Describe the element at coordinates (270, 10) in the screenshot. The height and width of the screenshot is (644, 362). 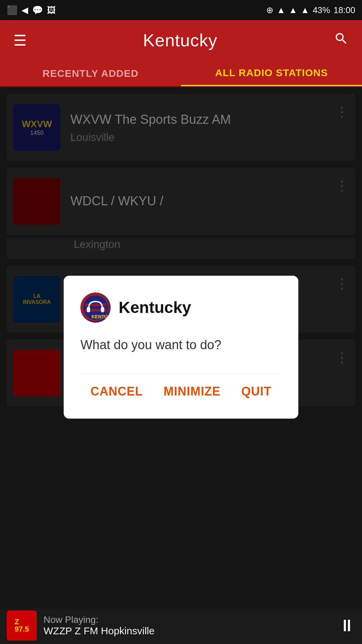
I see `circle-plus-icon: ⊕` at that location.